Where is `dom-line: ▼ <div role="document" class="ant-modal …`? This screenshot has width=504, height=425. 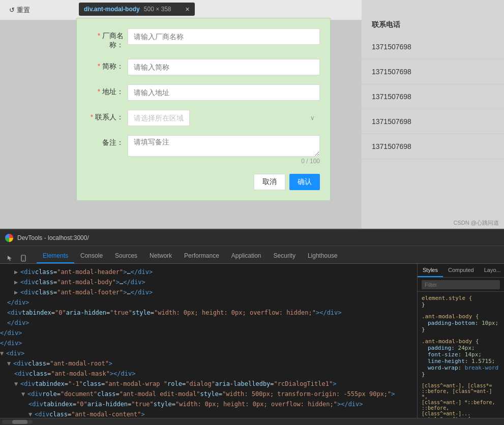 dom-line: ▼ <div role="document" class="ant-modal … is located at coordinates (209, 394).